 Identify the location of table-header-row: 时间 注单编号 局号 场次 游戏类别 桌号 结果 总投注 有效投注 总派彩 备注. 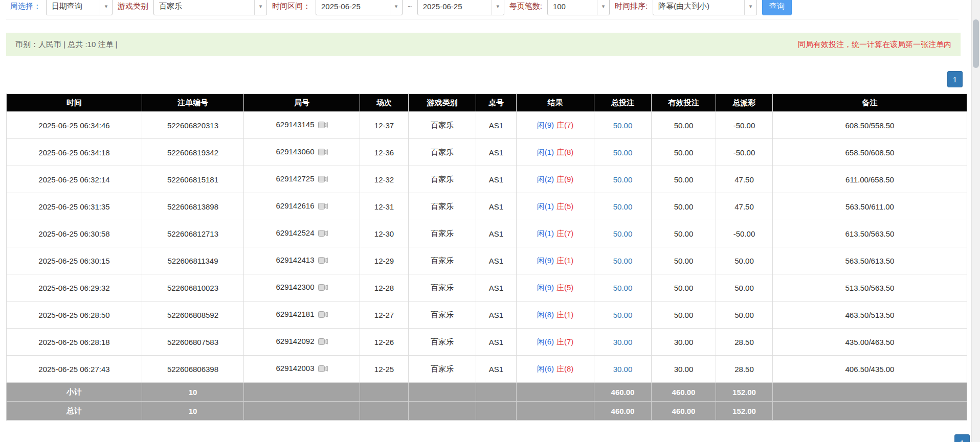
(487, 103).